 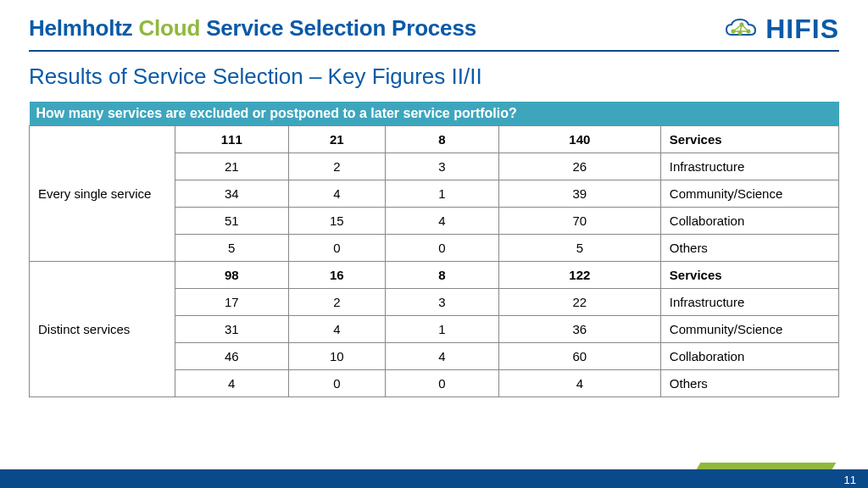 What do you see at coordinates (580, 140) in the screenshot?
I see `cell-c4: 140` at bounding box center [580, 140].